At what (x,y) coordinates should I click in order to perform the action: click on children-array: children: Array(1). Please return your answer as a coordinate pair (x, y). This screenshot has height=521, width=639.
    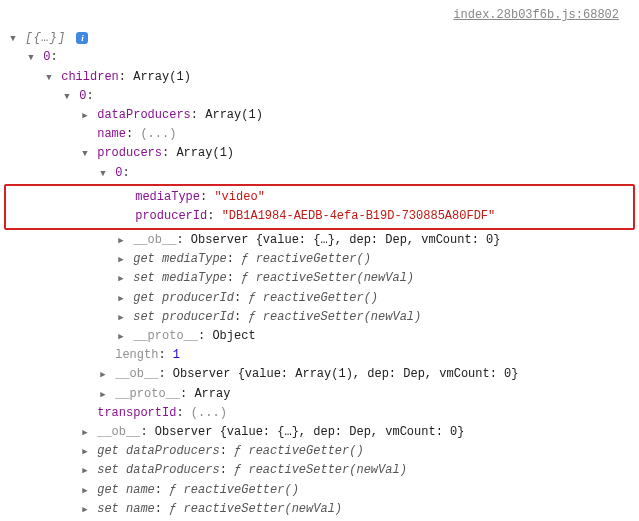
    Looking at the image, I should click on (320, 78).